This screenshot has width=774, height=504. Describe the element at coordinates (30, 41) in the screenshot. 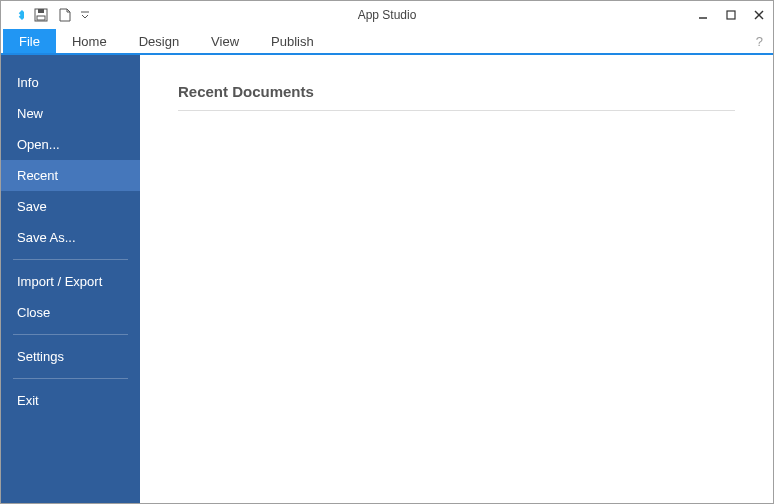

I see `tab-file: File` at that location.